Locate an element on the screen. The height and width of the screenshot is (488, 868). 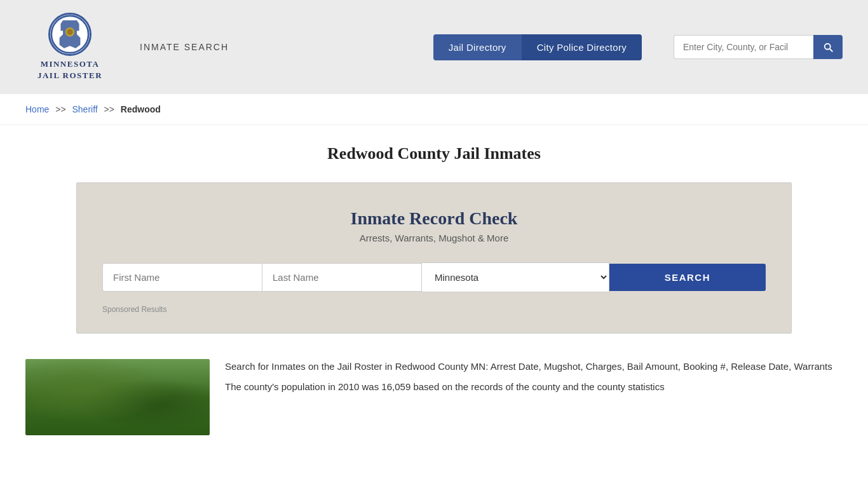
breadcrumb-sheriff: Sheriff is located at coordinates (85, 109).